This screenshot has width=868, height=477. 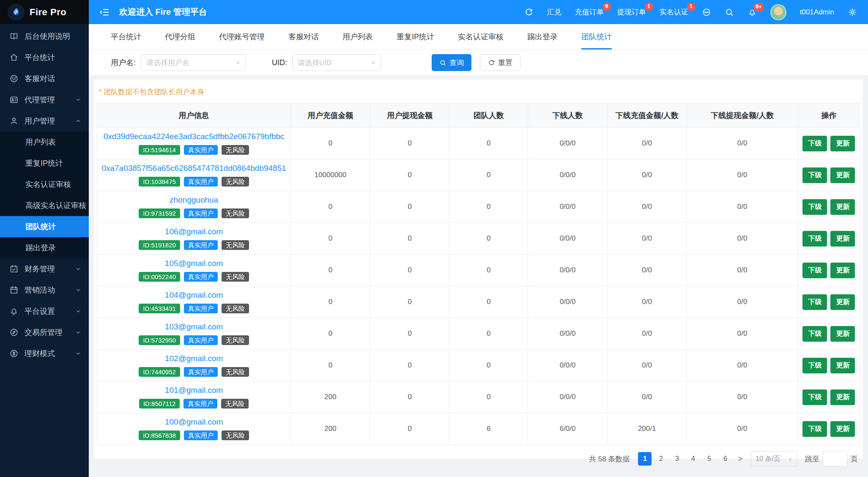 What do you see at coordinates (44, 184) in the screenshot?
I see `sidebar-subitem-实名认证审核: 实名认证审核` at bounding box center [44, 184].